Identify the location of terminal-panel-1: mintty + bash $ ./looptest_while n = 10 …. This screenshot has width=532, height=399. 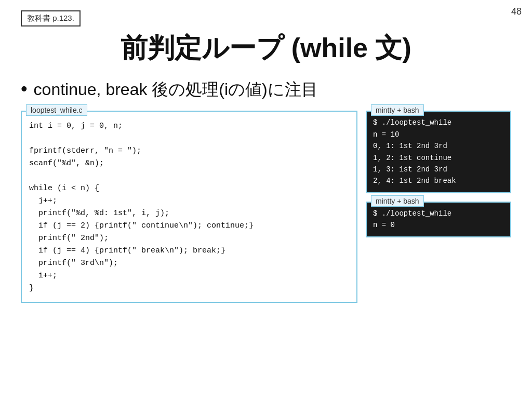
(438, 152).